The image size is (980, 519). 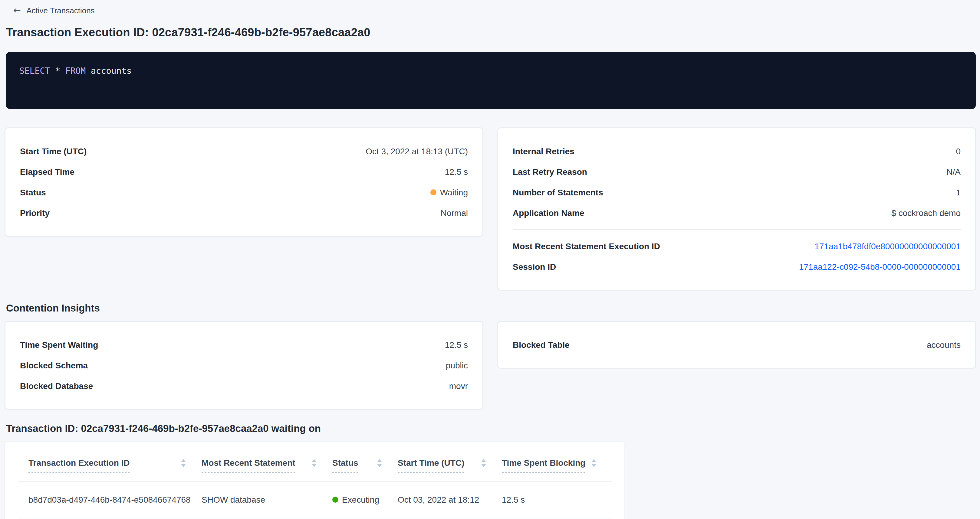 What do you see at coordinates (943, 345) in the screenshot?
I see `blocked-table-value: accounts` at bounding box center [943, 345].